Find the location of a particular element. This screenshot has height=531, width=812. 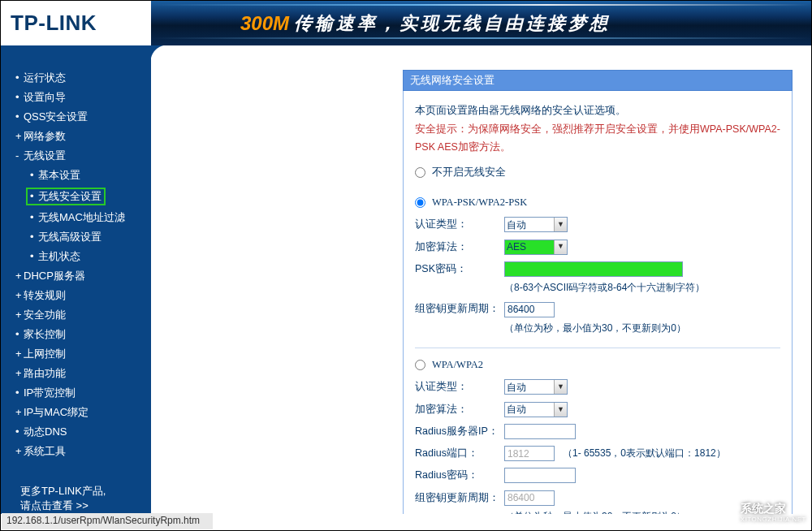

radio-wpapsk is located at coordinates (421, 203).